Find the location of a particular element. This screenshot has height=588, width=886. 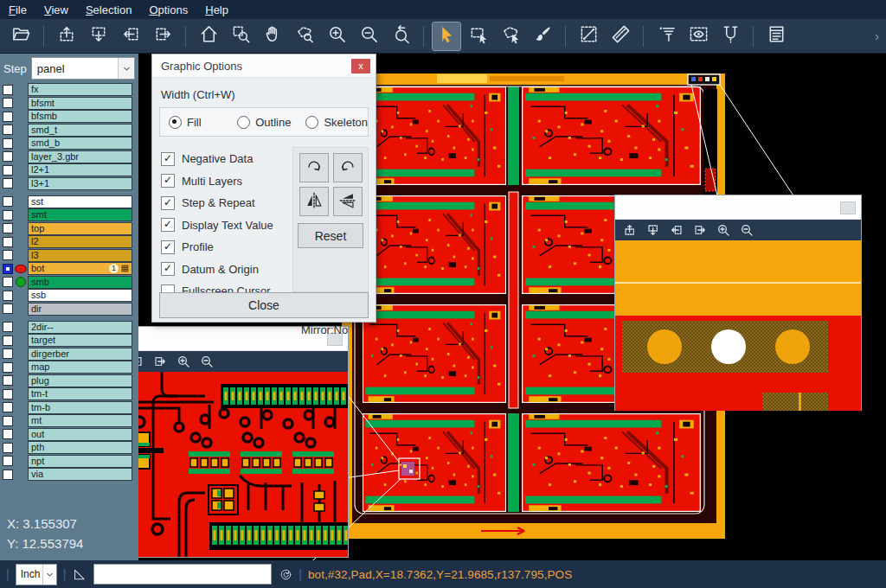

radio-fill: Fill is located at coordinates (194, 123).